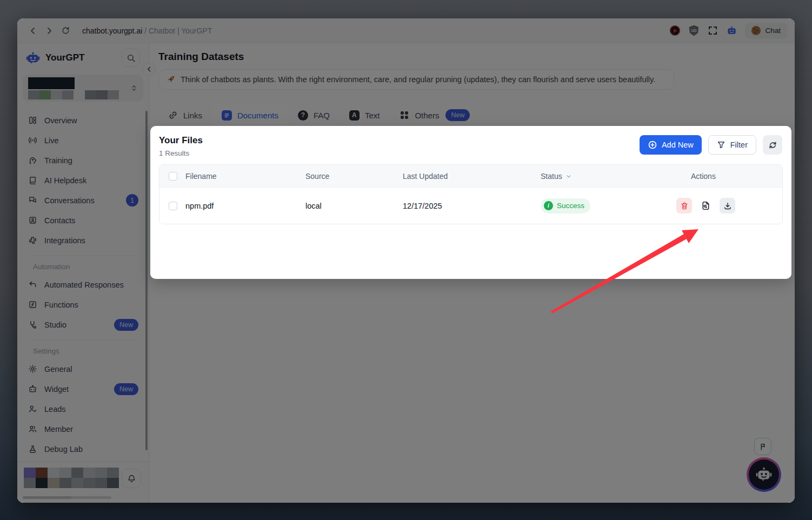 This screenshot has height=520, width=812. Describe the element at coordinates (739, 145) in the screenshot. I see `filter-label: Filter` at that location.